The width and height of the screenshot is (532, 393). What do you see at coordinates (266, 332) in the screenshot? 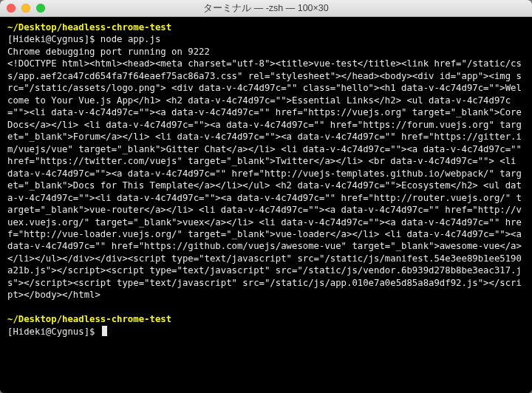
I see `prompt-line-2: [Hideki@Cygnus]$` at bounding box center [266, 332].